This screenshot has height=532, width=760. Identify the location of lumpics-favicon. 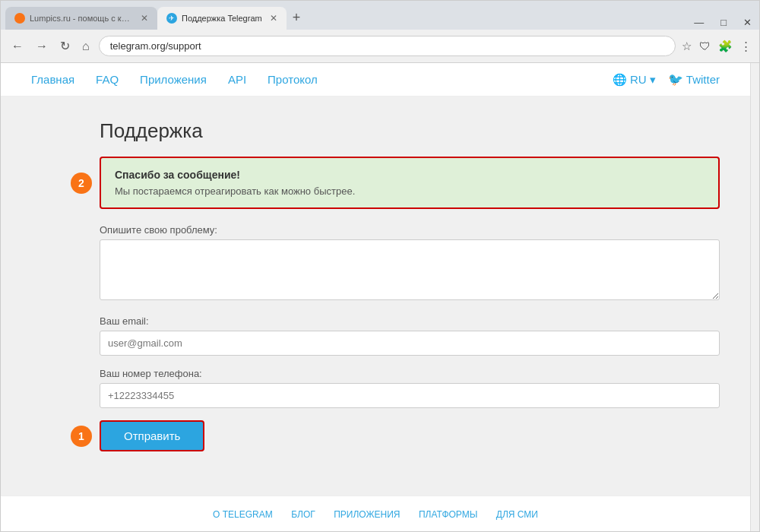
(20, 18).